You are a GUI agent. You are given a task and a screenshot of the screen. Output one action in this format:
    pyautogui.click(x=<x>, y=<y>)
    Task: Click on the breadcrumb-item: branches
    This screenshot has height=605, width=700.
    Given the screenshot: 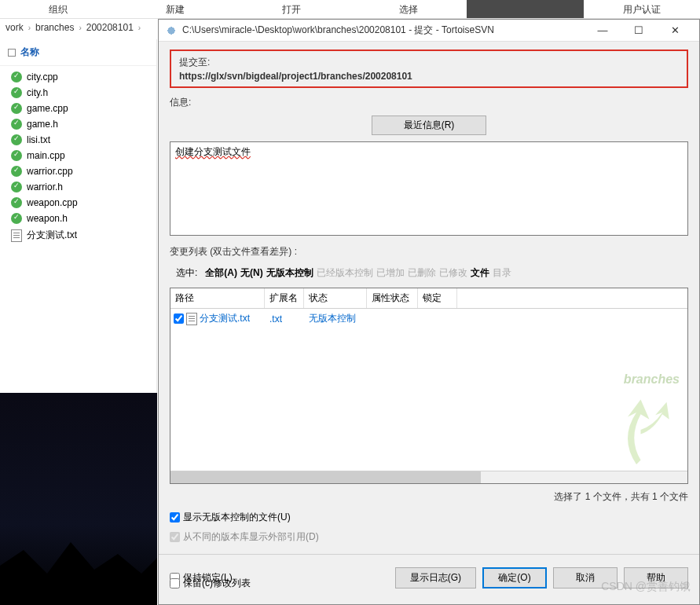 What is the action you would take?
    pyautogui.click(x=55, y=28)
    